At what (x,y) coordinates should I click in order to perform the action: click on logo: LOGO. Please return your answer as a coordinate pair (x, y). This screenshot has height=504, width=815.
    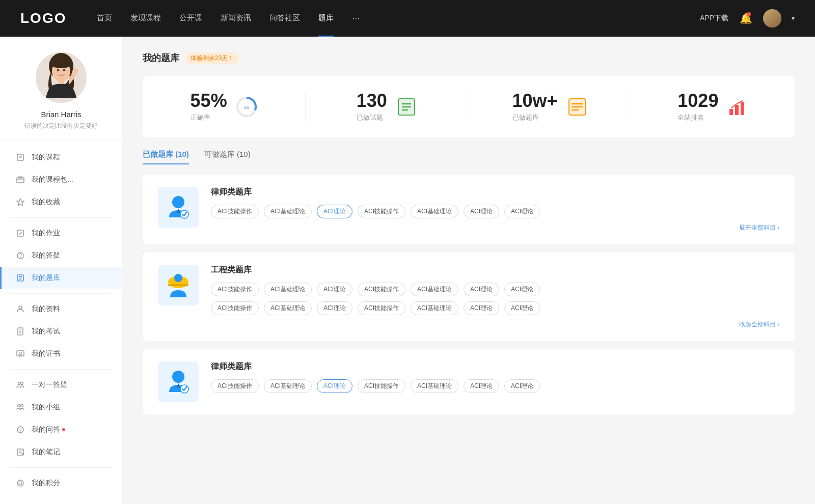
    Looking at the image, I should click on (43, 18).